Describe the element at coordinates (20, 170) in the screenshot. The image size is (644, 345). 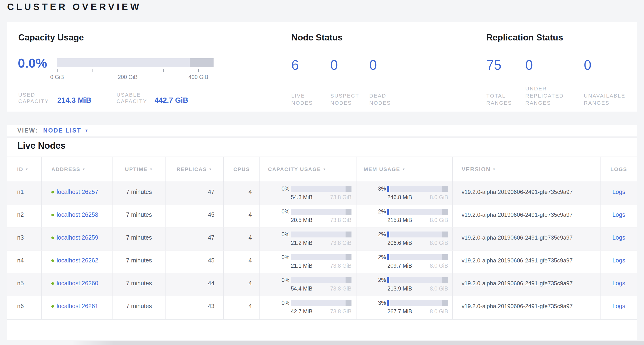
I see `column-header-label: ID` at that location.